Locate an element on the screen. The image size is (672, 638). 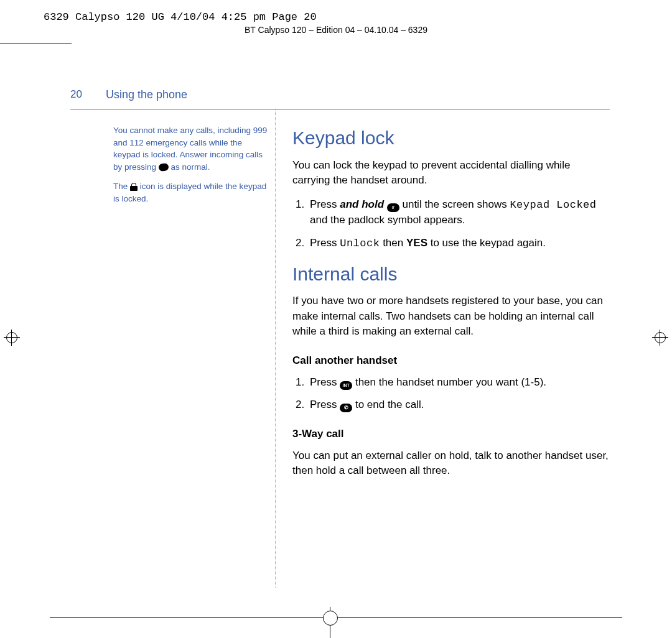
heading-keypad-lock: Keypad lock is located at coordinates (451, 138).